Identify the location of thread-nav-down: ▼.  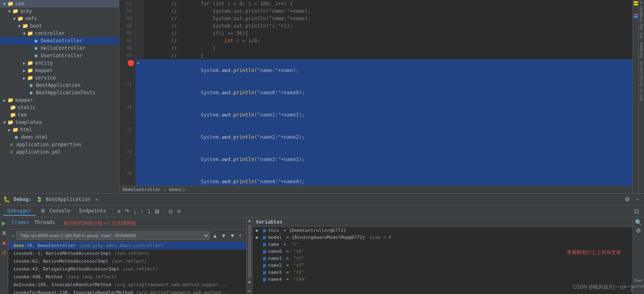
(224, 236).